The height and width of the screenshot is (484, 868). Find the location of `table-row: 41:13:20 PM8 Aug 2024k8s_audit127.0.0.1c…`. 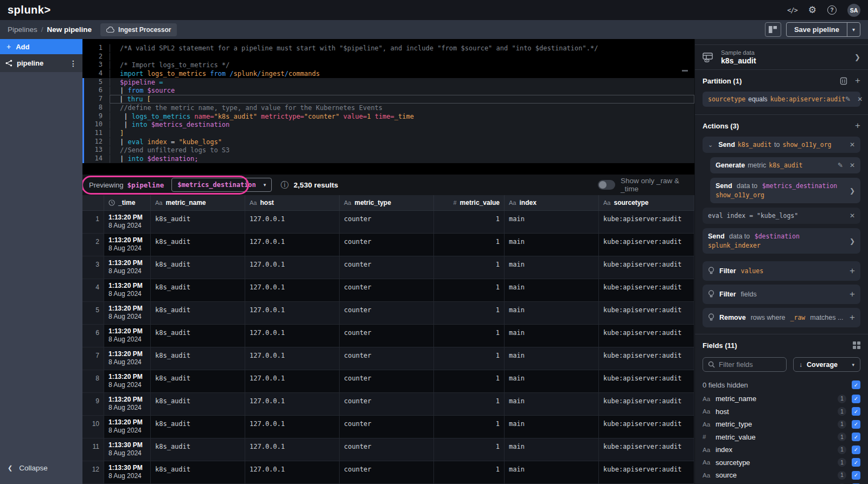

table-row: 41:13:20 PM8 Aug 2024k8s_audit127.0.0.1c… is located at coordinates (388, 291).